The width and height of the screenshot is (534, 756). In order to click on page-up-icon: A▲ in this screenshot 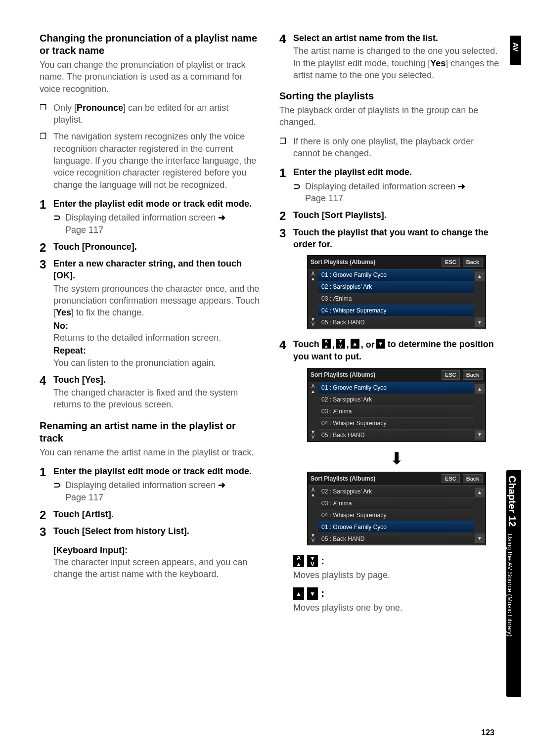, I will do `click(299, 561)`.